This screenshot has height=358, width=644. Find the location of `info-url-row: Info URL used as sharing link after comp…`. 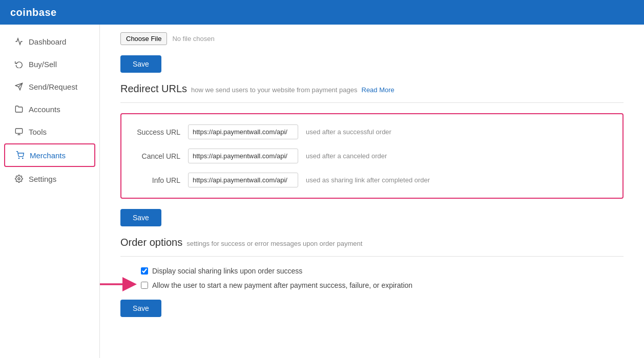

info-url-row: Info URL used as sharing link after comp… is located at coordinates (372, 180).